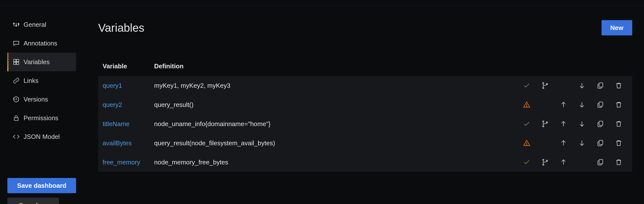 This screenshot has height=204, width=644. What do you see at coordinates (16, 81) in the screenshot?
I see `link-icon` at bounding box center [16, 81].